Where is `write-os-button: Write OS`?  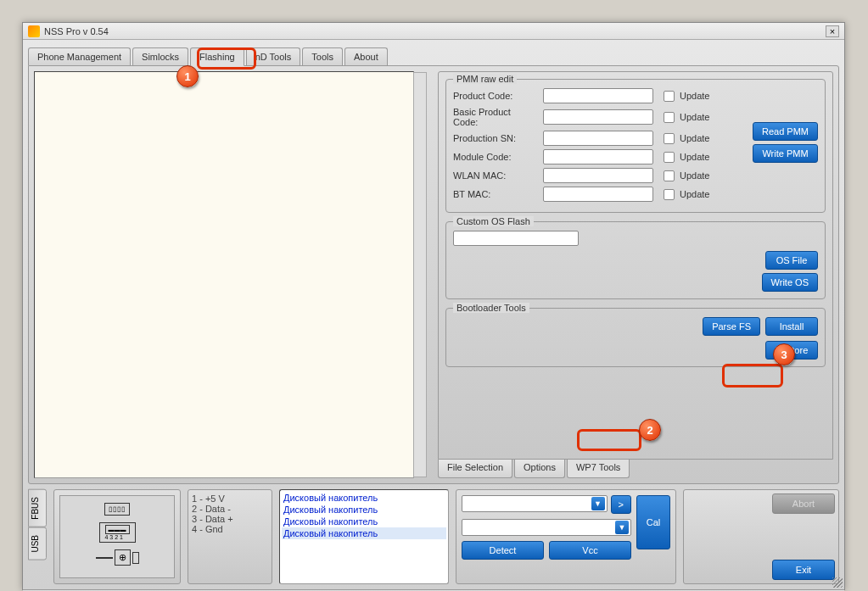 write-os-button: Write OS is located at coordinates (790, 282).